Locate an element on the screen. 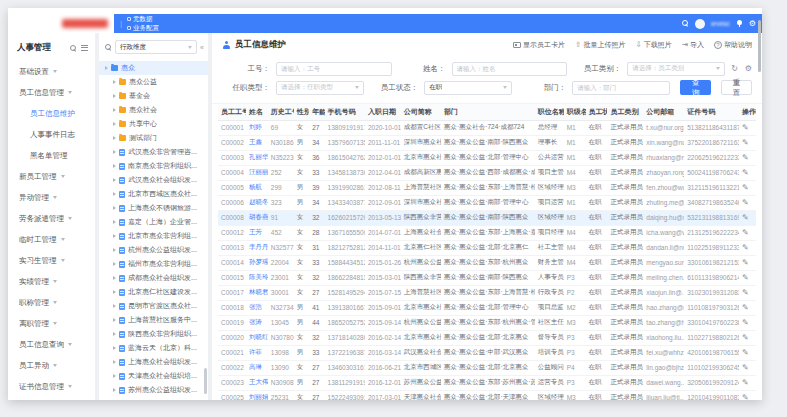 This screenshot has height=417, width=787. employee-name-link: 赵晓冬 is located at coordinates (257, 202).